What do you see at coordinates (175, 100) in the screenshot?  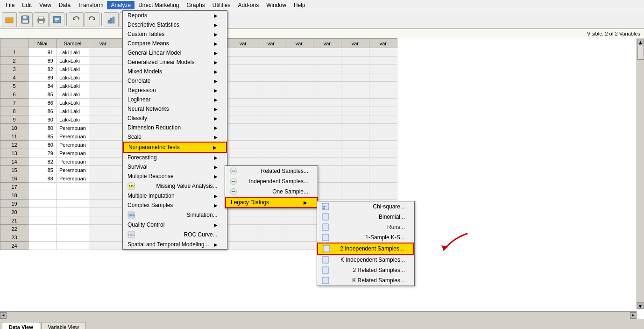 I see `menu-loglinear: Loglinear▶` at bounding box center [175, 100].